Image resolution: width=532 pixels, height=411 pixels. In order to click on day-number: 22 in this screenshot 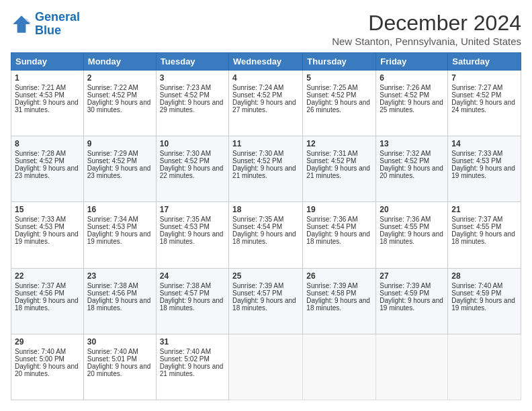, I will do `click(47, 276)`.